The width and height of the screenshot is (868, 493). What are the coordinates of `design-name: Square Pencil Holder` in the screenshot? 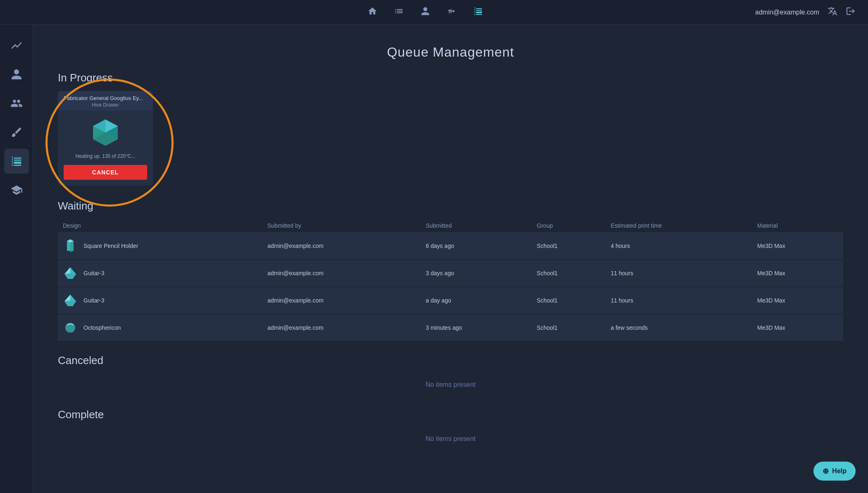 It's located at (111, 246).